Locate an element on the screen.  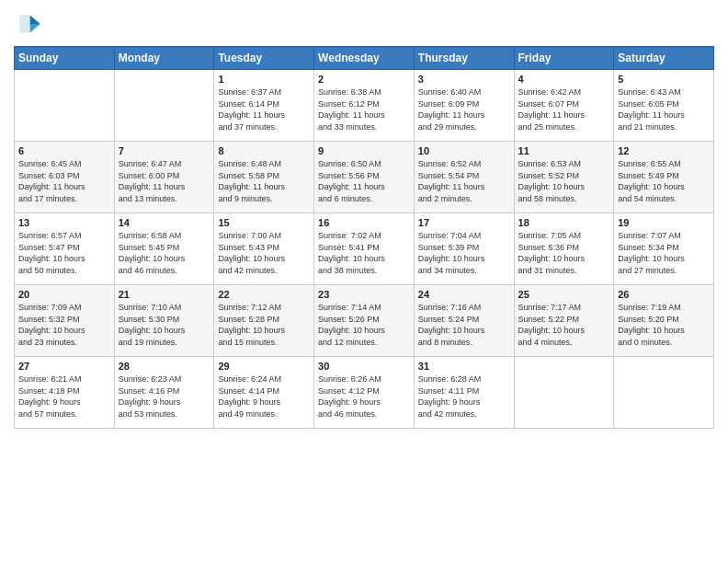
day-info: Sunrise: 7:07 AM Sunset: 5:34 PM Dayligh… is located at coordinates (664, 253).